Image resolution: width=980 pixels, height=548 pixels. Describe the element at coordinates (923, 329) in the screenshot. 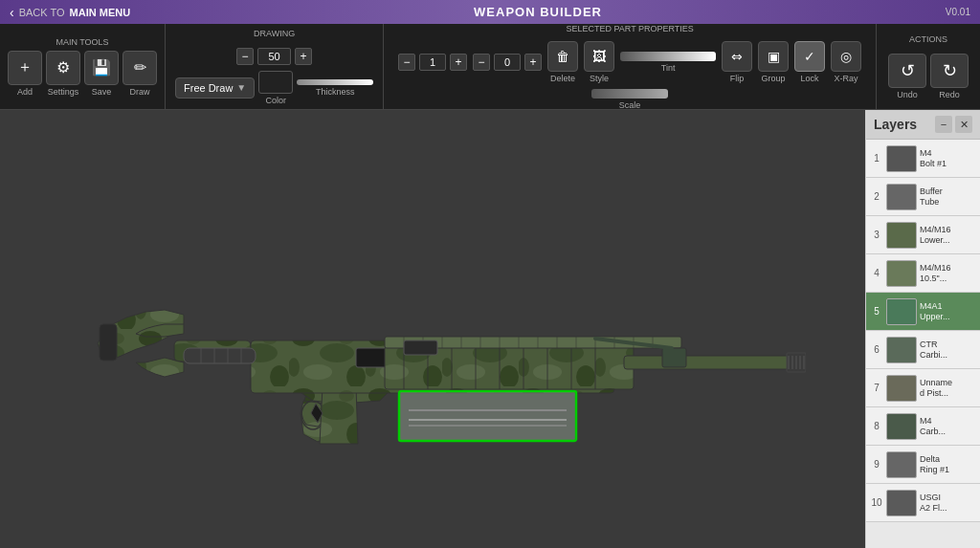

I see `layers-panel: Layers − ✕ 1M4 Bolt #12Buffer Tube3M4/M1…` at that location.